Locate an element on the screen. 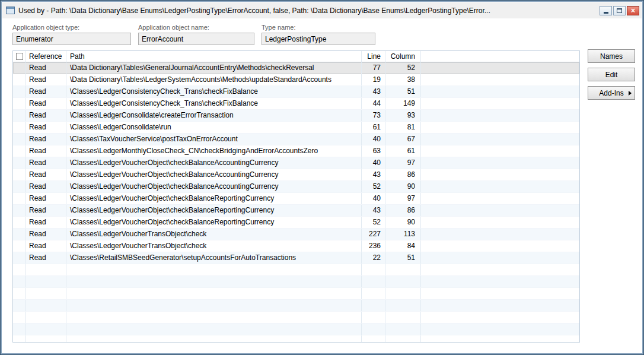 The height and width of the screenshot is (355, 644). action-button-panel: Names Edit Add-Ins is located at coordinates (611, 77).